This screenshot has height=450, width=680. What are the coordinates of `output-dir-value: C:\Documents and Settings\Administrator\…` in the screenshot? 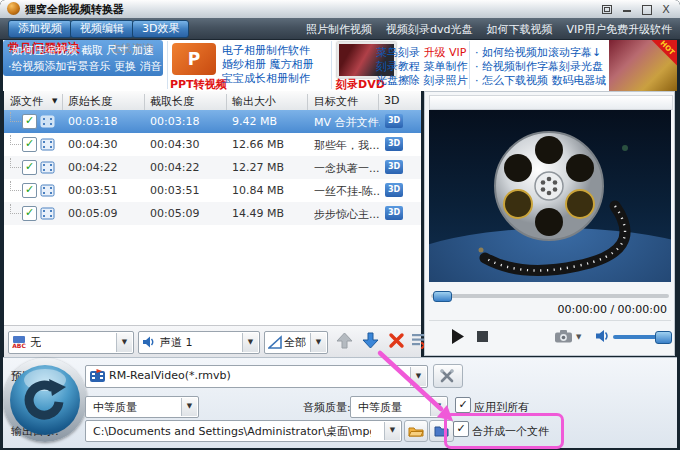 It's located at (232, 432).